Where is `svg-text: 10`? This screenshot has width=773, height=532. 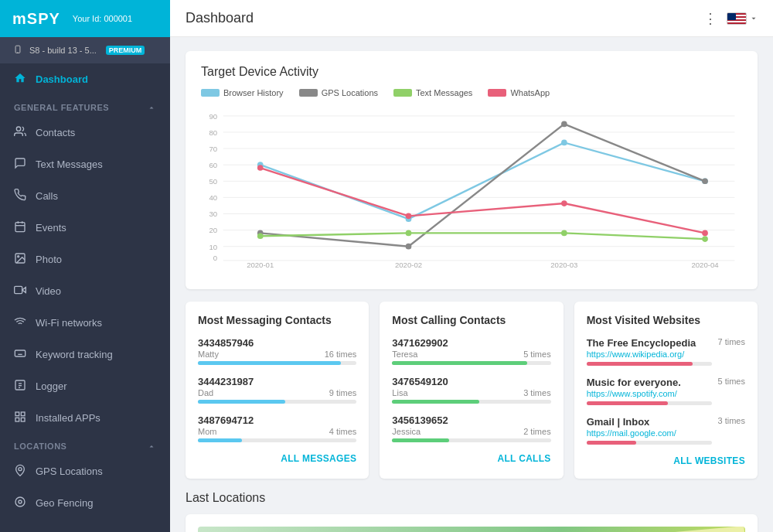
svg-text: 10 is located at coordinates (213, 247).